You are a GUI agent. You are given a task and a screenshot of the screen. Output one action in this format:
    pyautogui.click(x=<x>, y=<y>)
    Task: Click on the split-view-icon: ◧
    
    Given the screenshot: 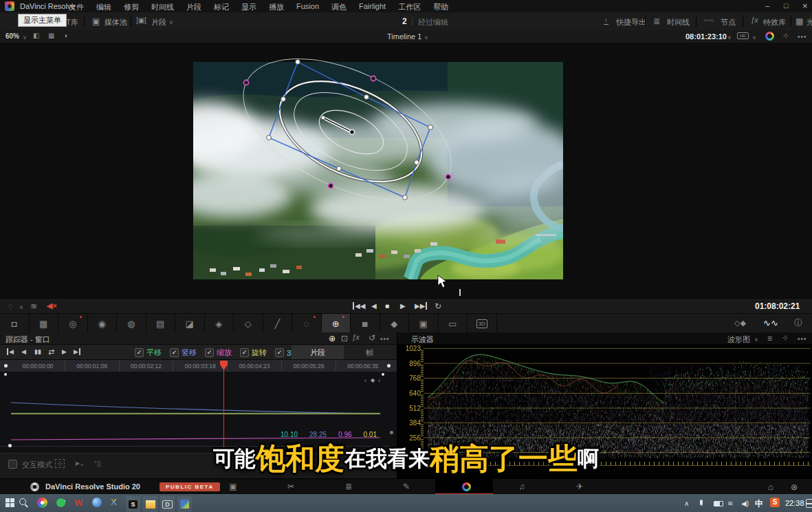 What is the action you would take?
    pyautogui.click(x=36, y=36)
    